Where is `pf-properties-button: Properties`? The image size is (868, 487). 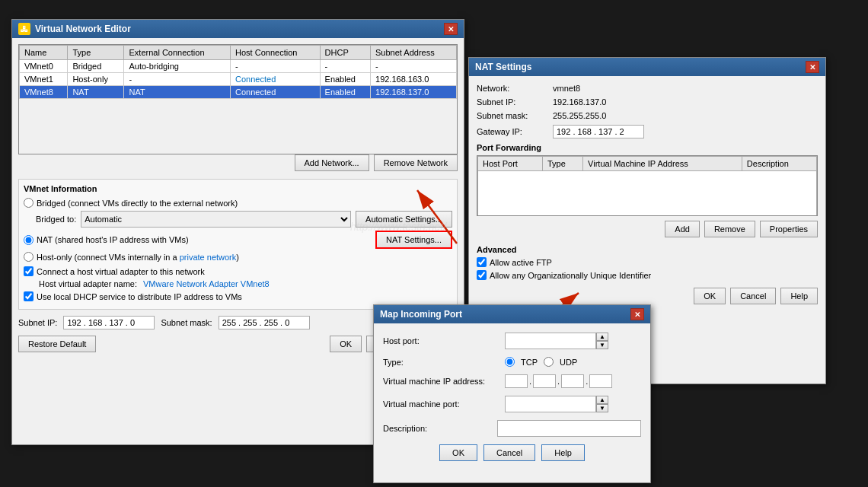
pf-properties-button: Properties is located at coordinates (789, 229).